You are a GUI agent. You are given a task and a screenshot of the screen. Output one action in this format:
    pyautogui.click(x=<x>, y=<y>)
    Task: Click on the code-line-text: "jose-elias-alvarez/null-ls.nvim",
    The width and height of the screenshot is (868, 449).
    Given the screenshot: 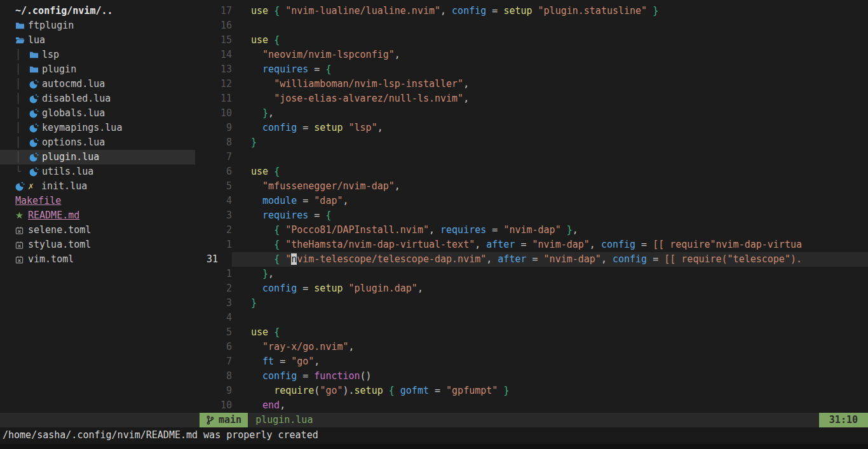 What is the action you would take?
    pyautogui.click(x=550, y=99)
    